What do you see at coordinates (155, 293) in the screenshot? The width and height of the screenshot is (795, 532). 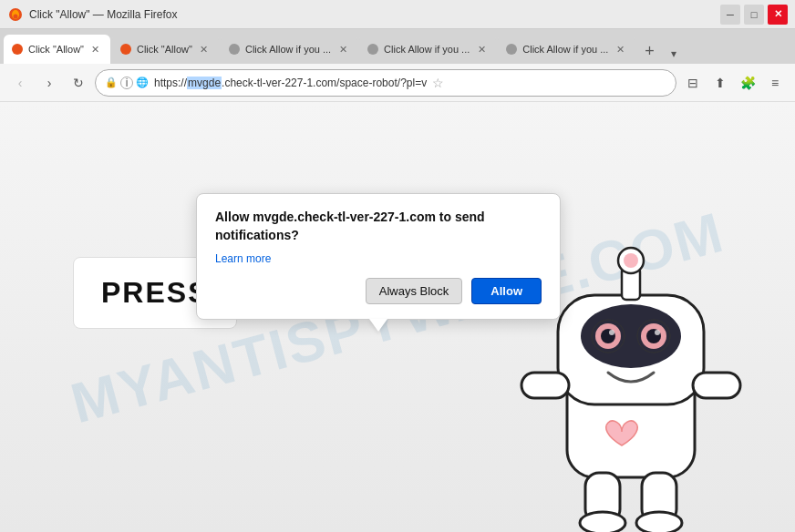 I see `press-text: PRESS` at bounding box center [155, 293].